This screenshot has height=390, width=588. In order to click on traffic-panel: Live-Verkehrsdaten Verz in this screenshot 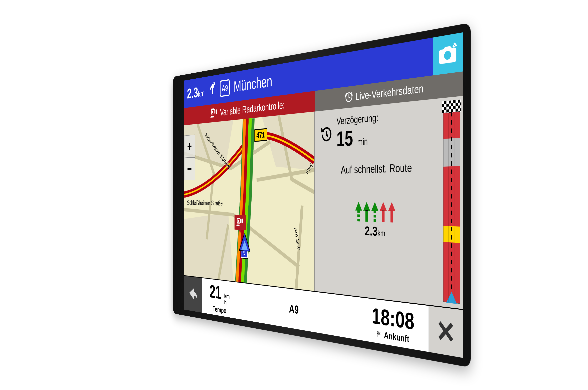, I will do `click(389, 202)`.